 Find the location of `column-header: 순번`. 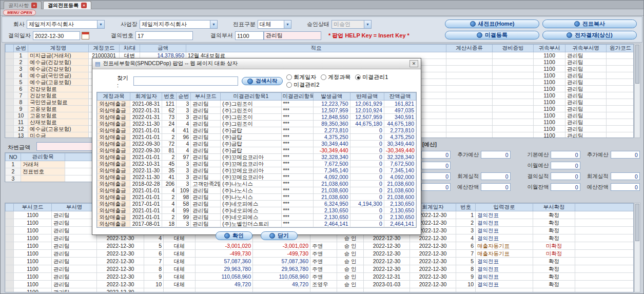

column-header: 순번 is located at coordinates (184, 96).